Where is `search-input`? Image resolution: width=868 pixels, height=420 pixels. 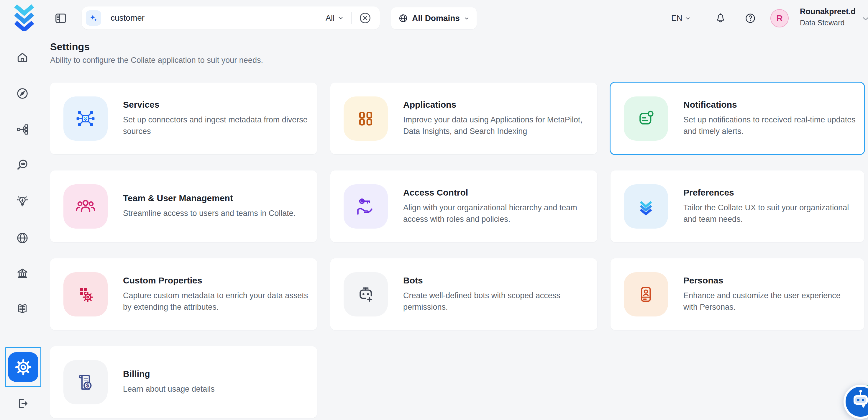
search-input is located at coordinates (218, 18).